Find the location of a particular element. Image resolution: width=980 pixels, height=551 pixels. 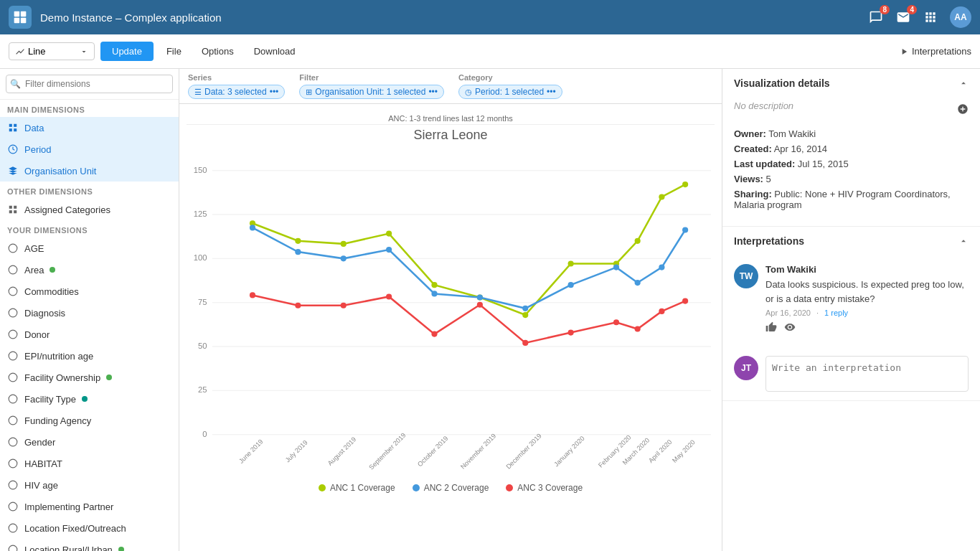

search-input is located at coordinates (89, 84).